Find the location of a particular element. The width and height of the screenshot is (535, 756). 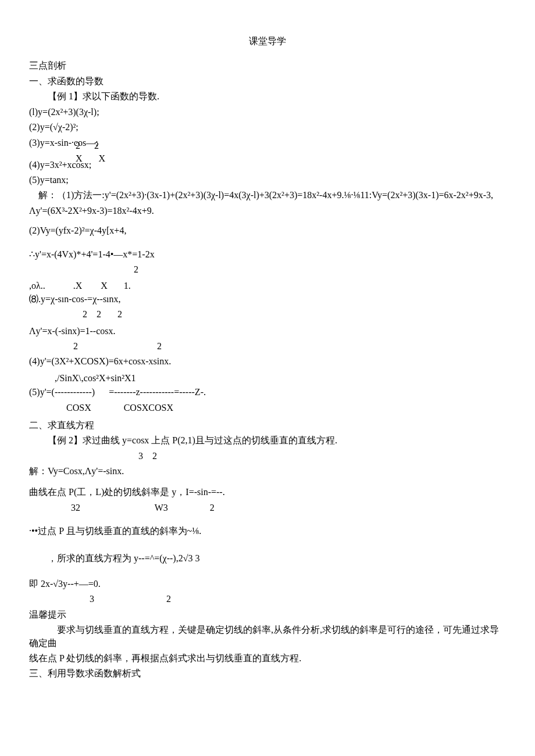

section-2-heading: 二、求直线方程 is located at coordinates (268, 425).